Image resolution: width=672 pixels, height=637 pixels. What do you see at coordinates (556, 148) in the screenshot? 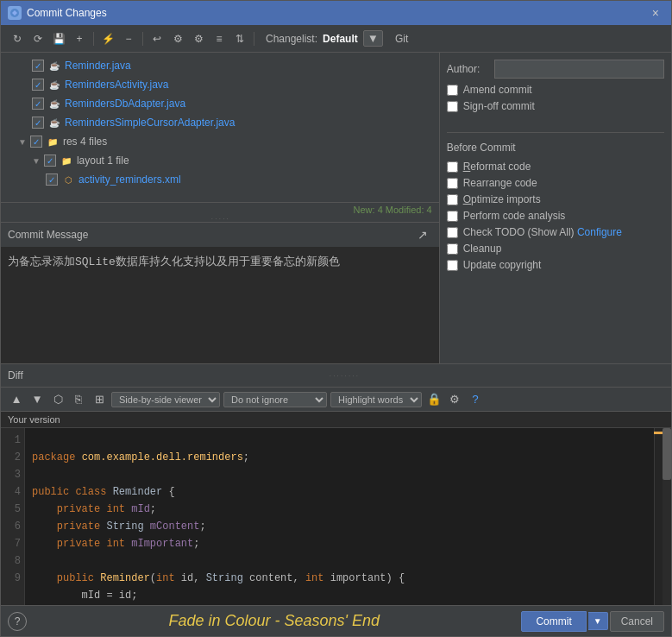
I see `before-commit-title: Before Commit` at bounding box center [556, 148].